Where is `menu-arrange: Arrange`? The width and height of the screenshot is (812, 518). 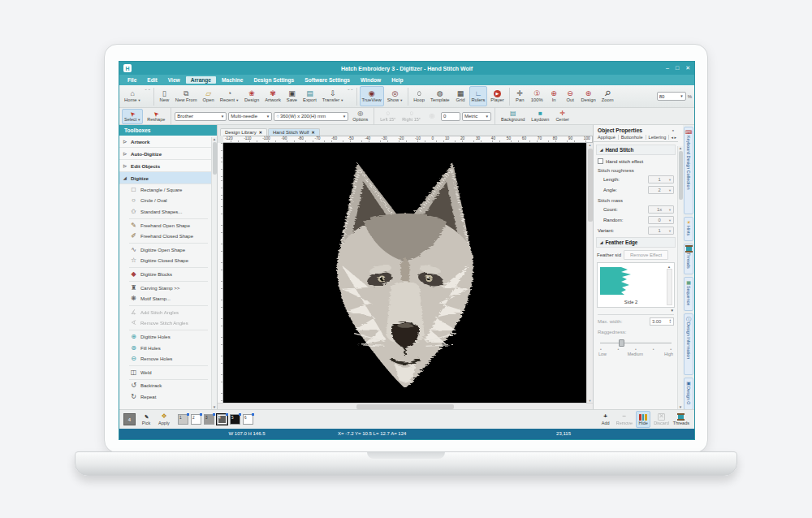
menu-arrange: Arrange is located at coordinates (201, 80).